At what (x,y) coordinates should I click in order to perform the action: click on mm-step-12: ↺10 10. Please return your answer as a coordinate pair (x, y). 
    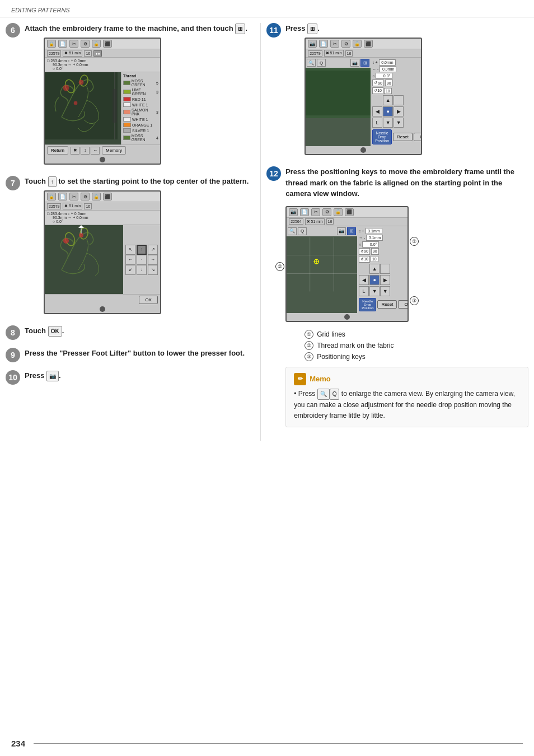
    Looking at the image, I should click on (382, 259).